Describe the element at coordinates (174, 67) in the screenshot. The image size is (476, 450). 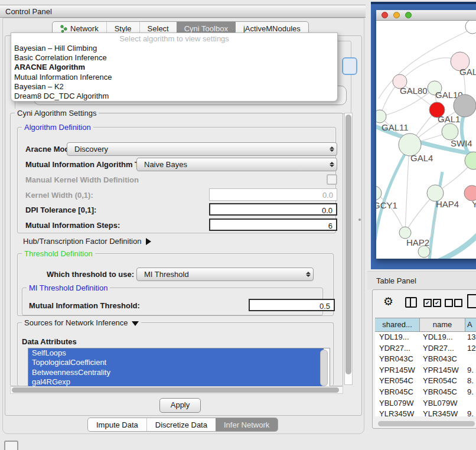
I see `algorithm-option: ARACNE Algorithm` at that location.